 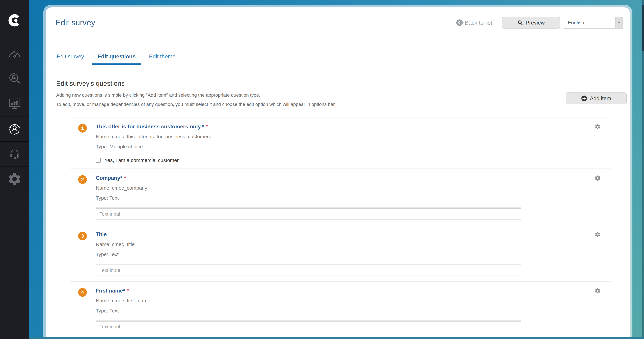 What do you see at coordinates (14, 129) in the screenshot?
I see `user-sync-icon` at bounding box center [14, 129].